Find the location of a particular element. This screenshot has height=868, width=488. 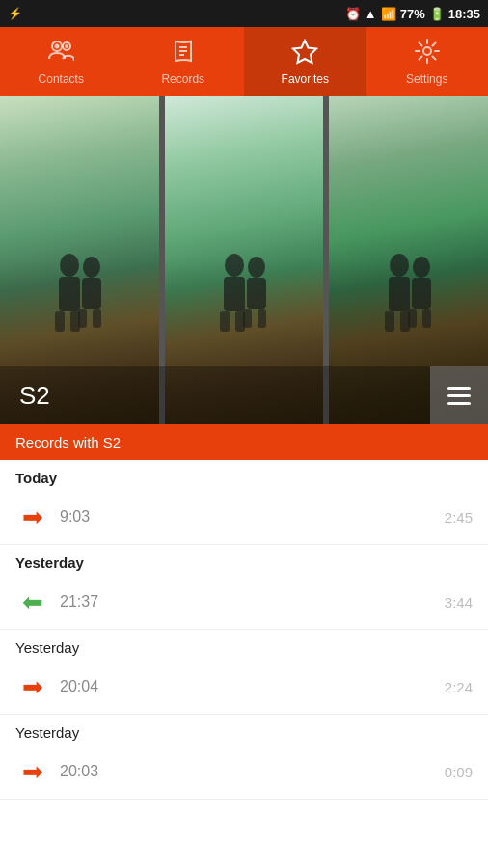

battery-text: 77% is located at coordinates (413, 14).